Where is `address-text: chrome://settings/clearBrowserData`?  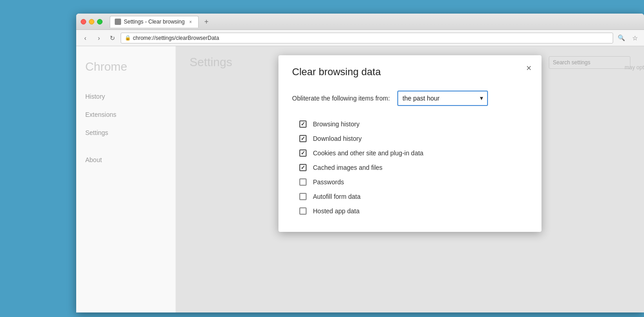 address-text: chrome://settings/clearBrowserData is located at coordinates (176, 38).